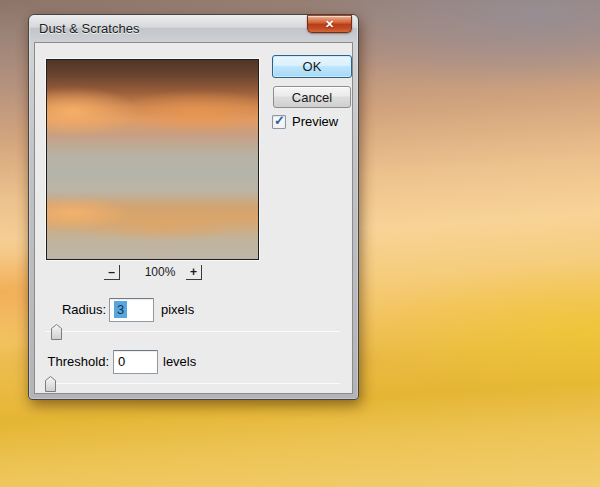  Describe the element at coordinates (312, 66) in the screenshot. I see `ok-button: OK` at that location.